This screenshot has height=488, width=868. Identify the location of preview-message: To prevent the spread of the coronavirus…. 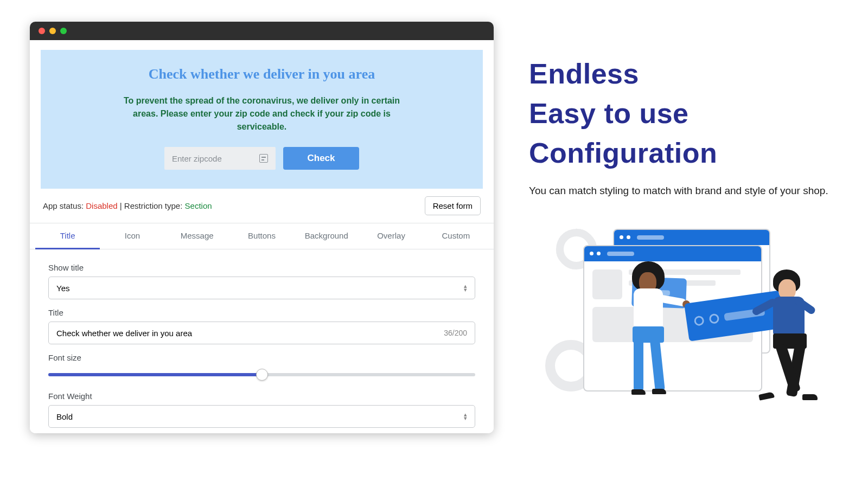
(262, 114).